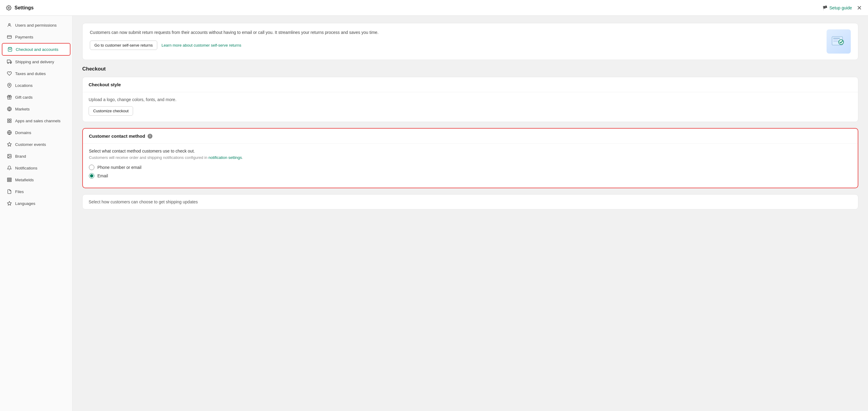 The image size is (868, 411). What do you see at coordinates (470, 100) in the screenshot?
I see `checkout-style-description: Upload a logo, change colors, fonts, and…` at bounding box center [470, 100].